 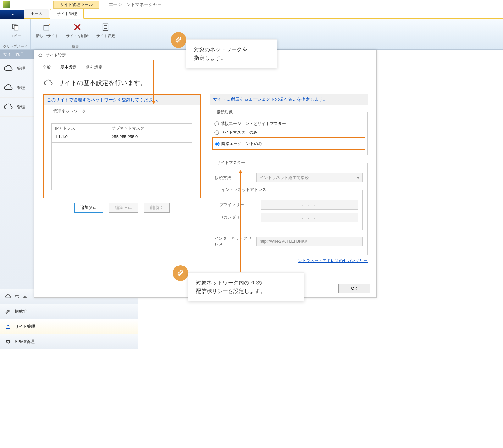 I want to click on new-site-label: 新しいサイト, so click(x=47, y=36).